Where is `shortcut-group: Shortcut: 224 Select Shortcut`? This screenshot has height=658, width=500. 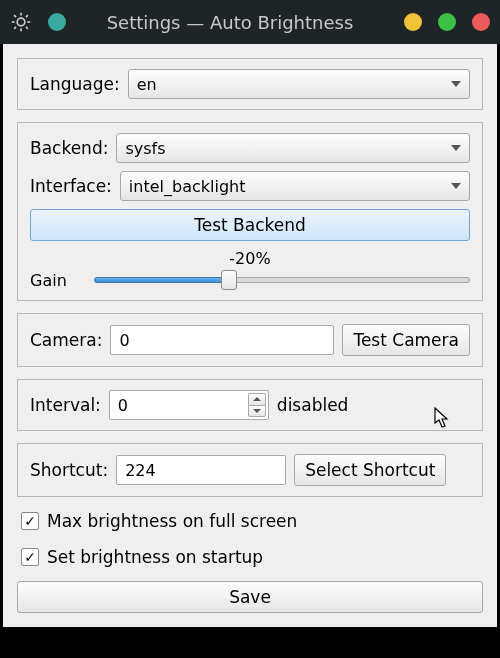
shortcut-group: Shortcut: 224 Select Shortcut is located at coordinates (250, 470).